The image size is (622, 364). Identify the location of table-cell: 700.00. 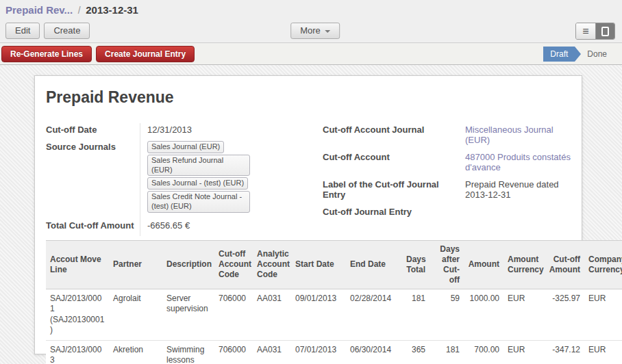
(484, 352).